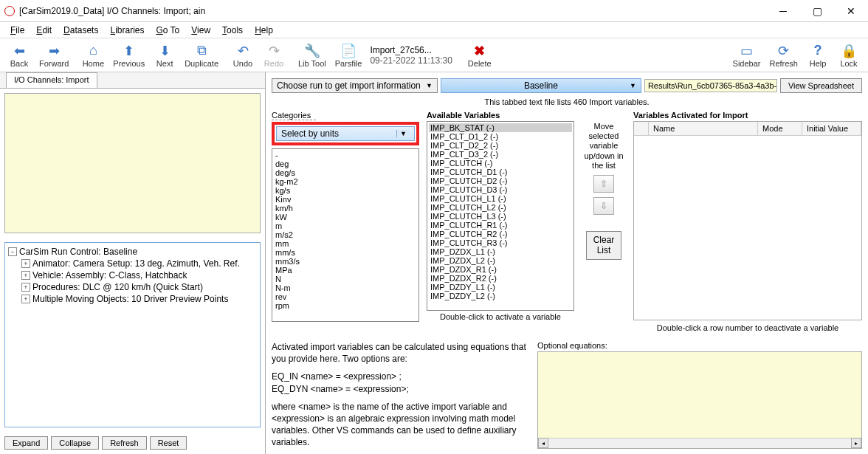 This screenshot has height=454, width=868. Describe the element at coordinates (500, 199) in the screenshot. I see `variable-item: IMP_CLUTCH_L1 (-)` at that location.